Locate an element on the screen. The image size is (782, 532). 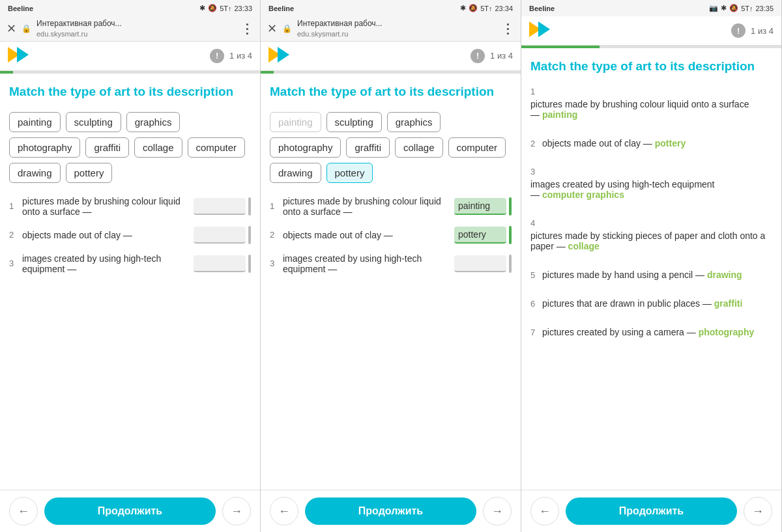
result-text-6: pictures that are drawn in public places… is located at coordinates (643, 303).